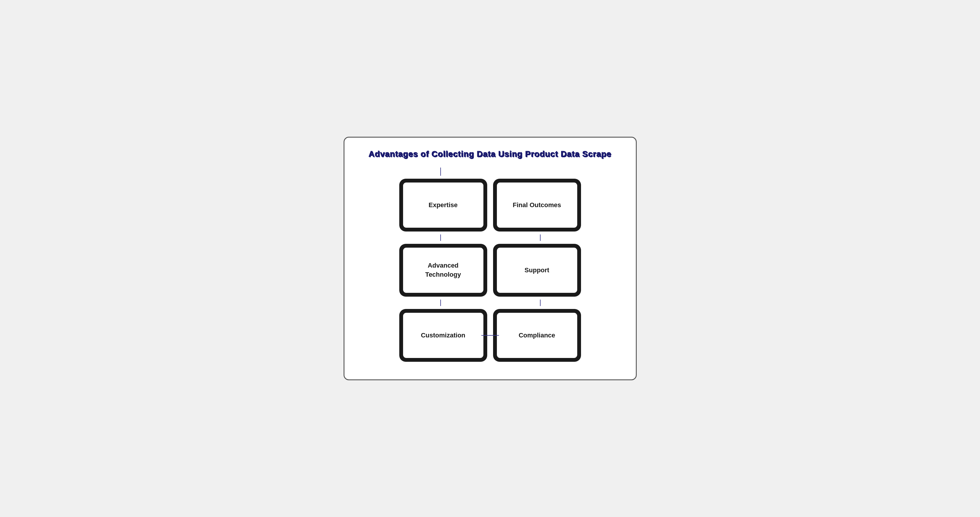  Describe the element at coordinates (537, 205) in the screenshot. I see `final-outcomes-box-outer: Final Outcomes` at that location.